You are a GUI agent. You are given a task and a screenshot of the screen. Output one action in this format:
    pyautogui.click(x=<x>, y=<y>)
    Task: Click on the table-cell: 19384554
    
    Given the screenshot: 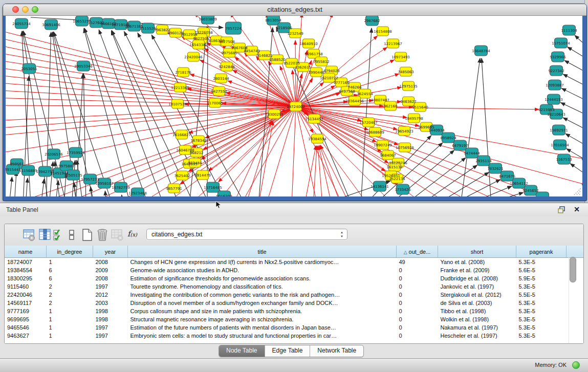 What is the action you would take?
    pyautogui.click(x=26, y=270)
    